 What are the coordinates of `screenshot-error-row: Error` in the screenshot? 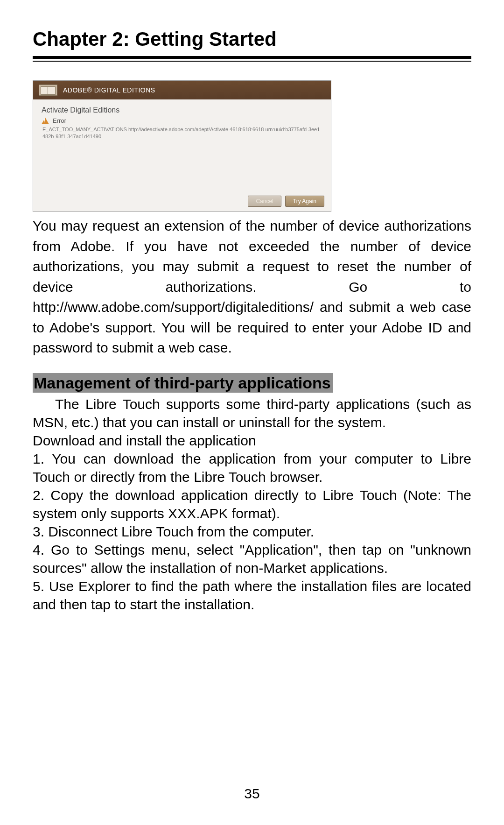 It's located at (182, 120).